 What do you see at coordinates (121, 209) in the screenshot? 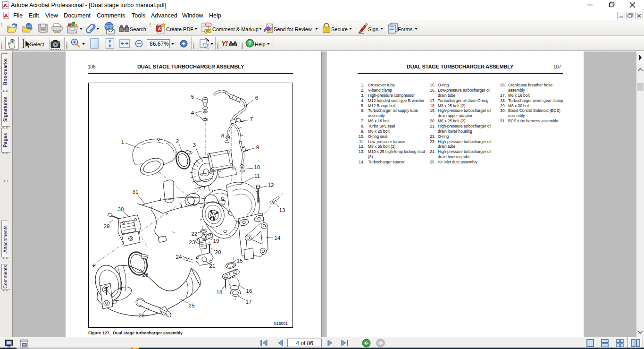
I see `svg-text: 30` at bounding box center [121, 209].